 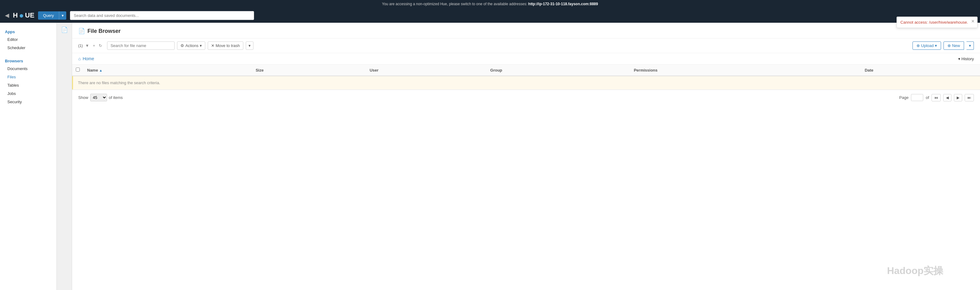 What do you see at coordinates (28, 40) in the screenshot?
I see `sidebar-item-editor: Editor` at bounding box center [28, 40].